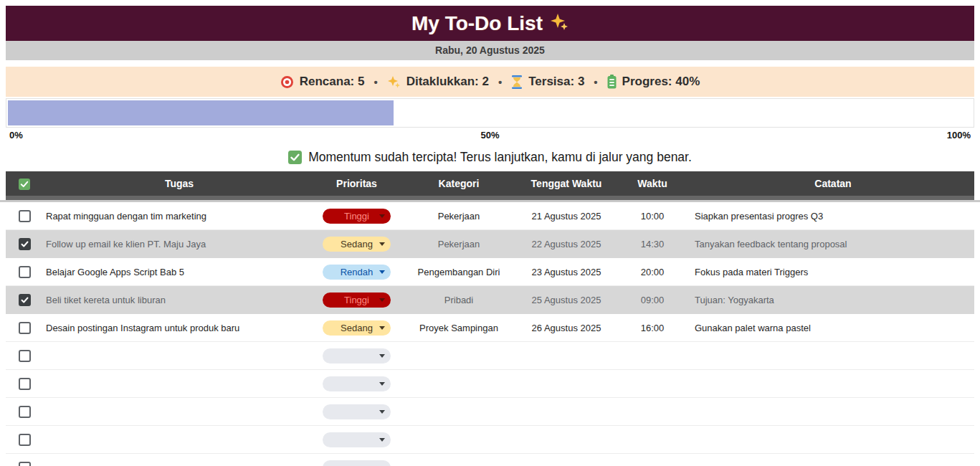  Describe the element at coordinates (143, 328) in the screenshot. I see `task-label: Desain postingan Instagram untuk produk …` at that location.